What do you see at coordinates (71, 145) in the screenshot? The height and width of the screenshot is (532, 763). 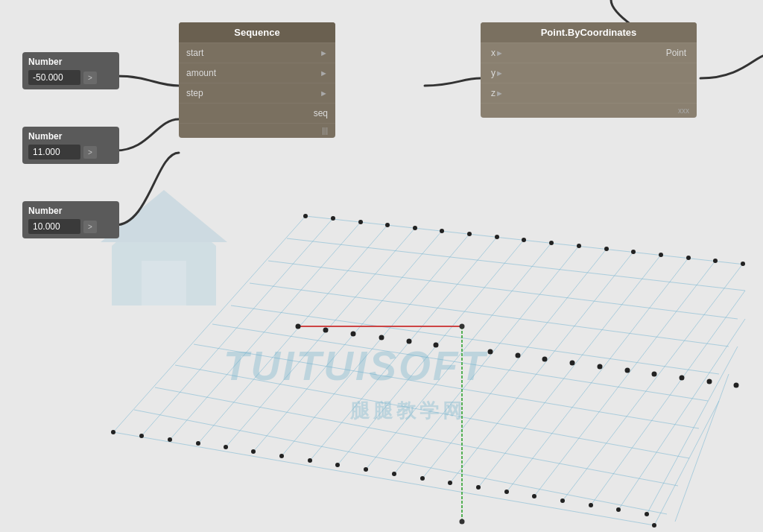 I see `number-node-2: Number 11.000 >` at bounding box center [71, 145].